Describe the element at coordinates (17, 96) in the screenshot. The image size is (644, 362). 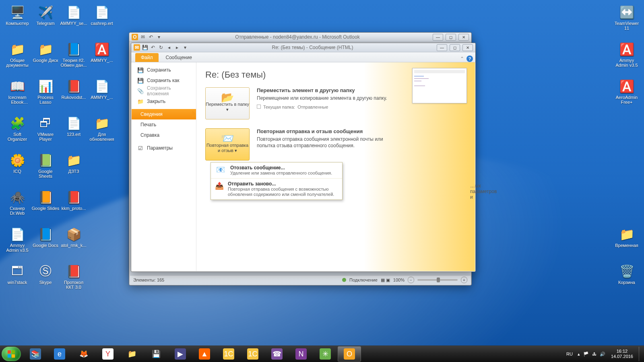
I see `desktop-icon: 📖Icecream Ebook Reader` at that location.